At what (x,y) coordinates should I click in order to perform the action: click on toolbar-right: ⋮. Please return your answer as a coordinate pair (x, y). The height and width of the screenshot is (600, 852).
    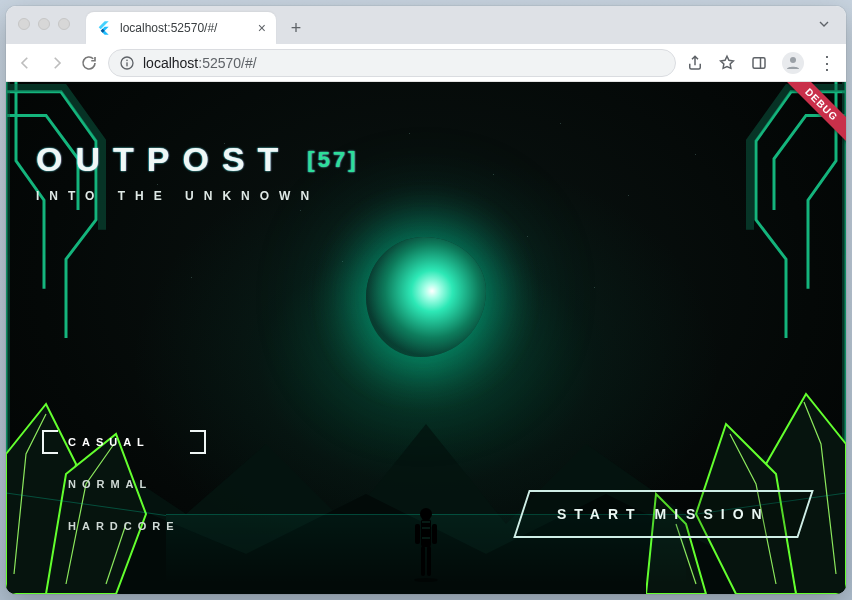
    Looking at the image, I should click on (761, 63).